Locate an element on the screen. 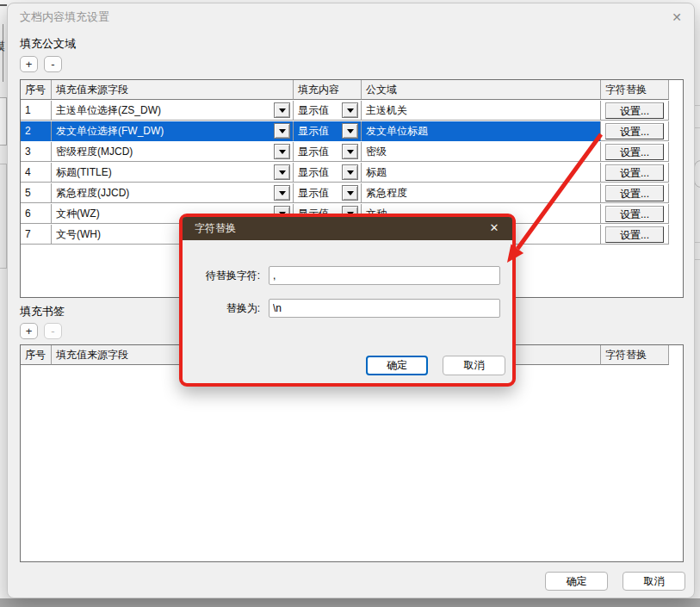  modal-ok-button: 确定 is located at coordinates (397, 365).